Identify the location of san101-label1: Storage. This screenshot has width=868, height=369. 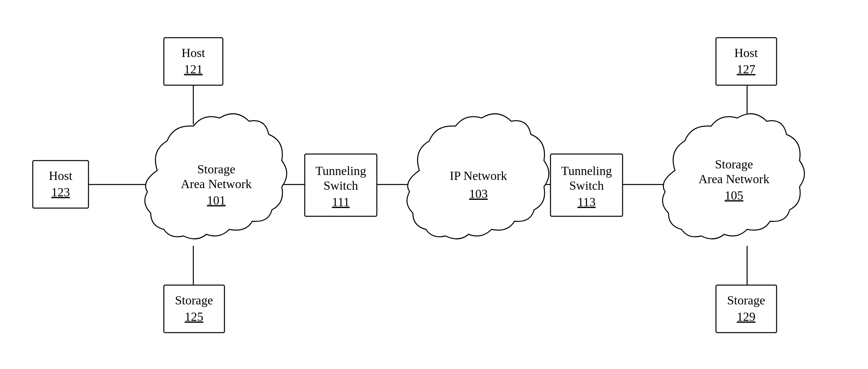
(216, 169).